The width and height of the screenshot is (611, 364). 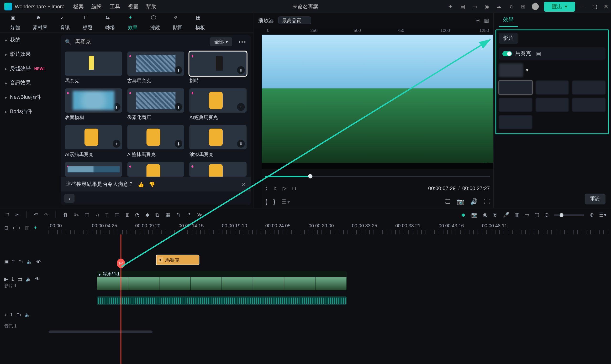 What do you see at coordinates (30, 112) in the screenshot?
I see `cat-boris: ▸Boris插件` at bounding box center [30, 112].